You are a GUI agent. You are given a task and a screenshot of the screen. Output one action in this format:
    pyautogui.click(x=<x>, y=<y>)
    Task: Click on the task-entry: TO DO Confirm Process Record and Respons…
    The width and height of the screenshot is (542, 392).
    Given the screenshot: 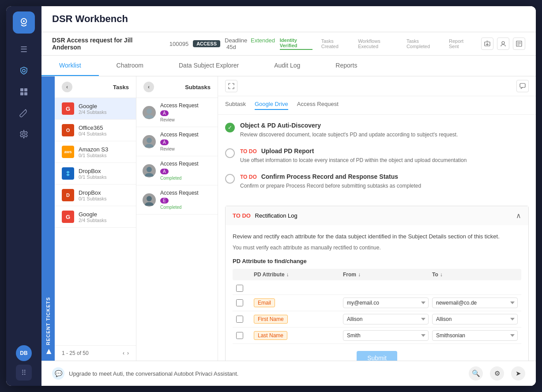 What is the action you would take?
    pyautogui.click(x=377, y=181)
    